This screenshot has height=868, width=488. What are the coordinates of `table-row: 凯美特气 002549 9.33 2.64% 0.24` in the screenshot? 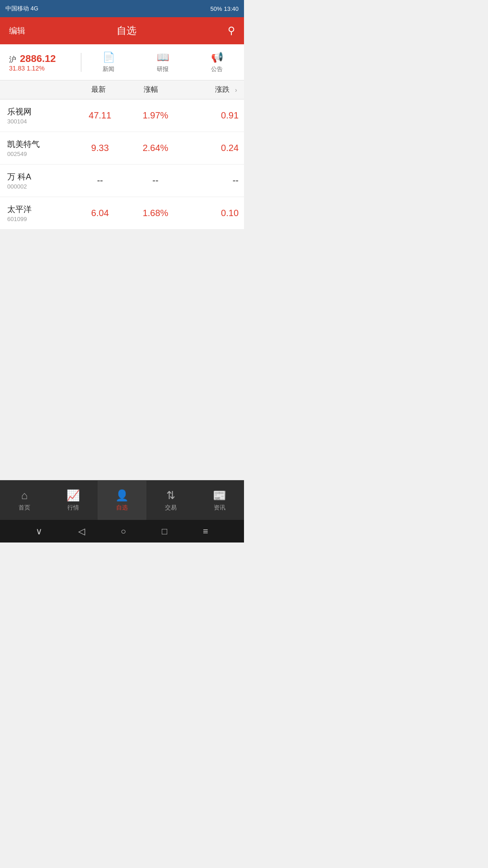 It's located at (122, 148).